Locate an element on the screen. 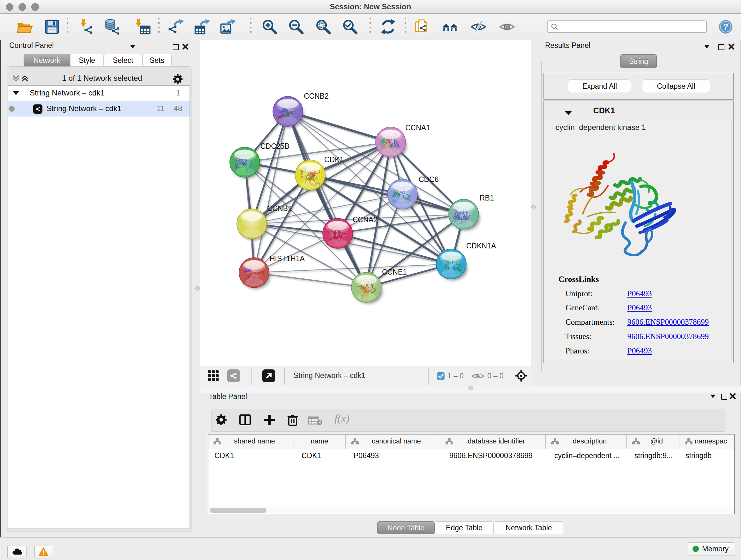 This screenshot has width=741, height=560. svg-text: CDKN1A is located at coordinates (481, 246).